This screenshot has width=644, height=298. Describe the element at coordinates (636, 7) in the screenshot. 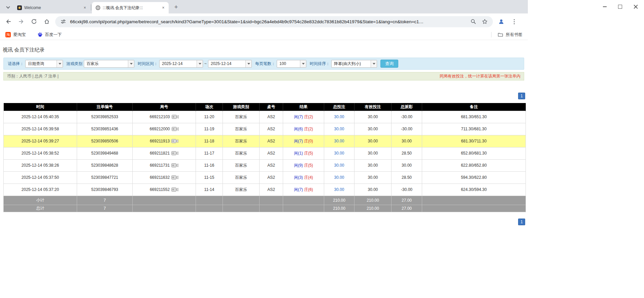

I see `close-icon` at that location.